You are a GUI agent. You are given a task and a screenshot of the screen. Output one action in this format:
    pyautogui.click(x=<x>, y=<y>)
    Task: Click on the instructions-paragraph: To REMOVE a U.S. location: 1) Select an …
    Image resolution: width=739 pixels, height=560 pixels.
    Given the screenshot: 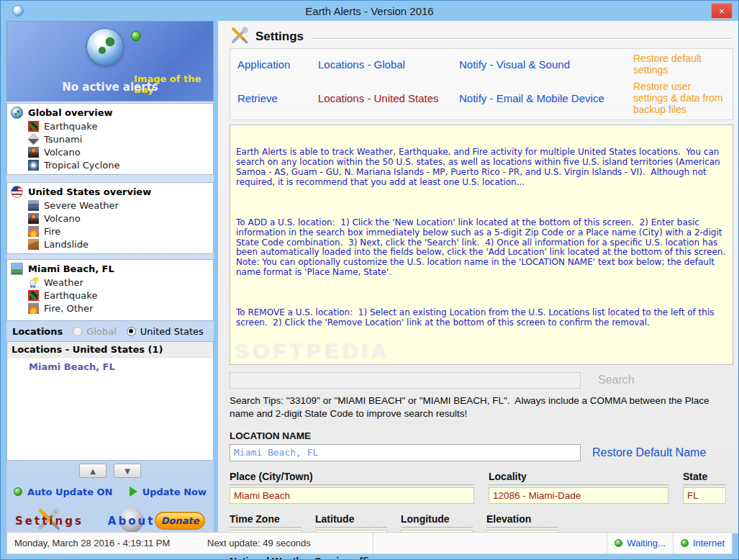 What is the action you would take?
    pyautogui.click(x=481, y=318)
    